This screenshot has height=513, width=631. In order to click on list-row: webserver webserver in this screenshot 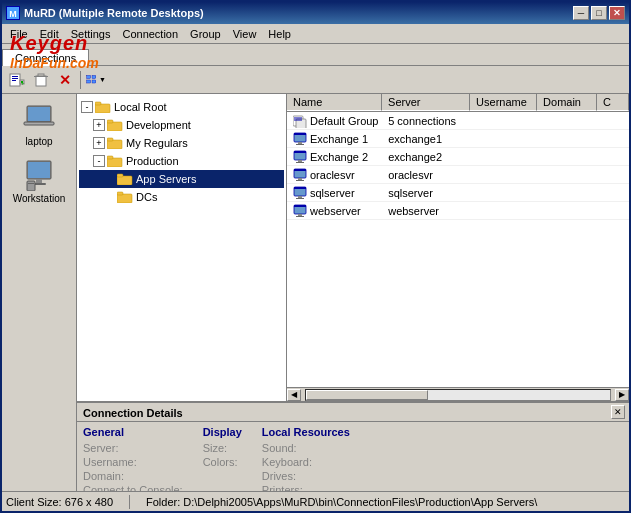, I will do `click(458, 211)`.